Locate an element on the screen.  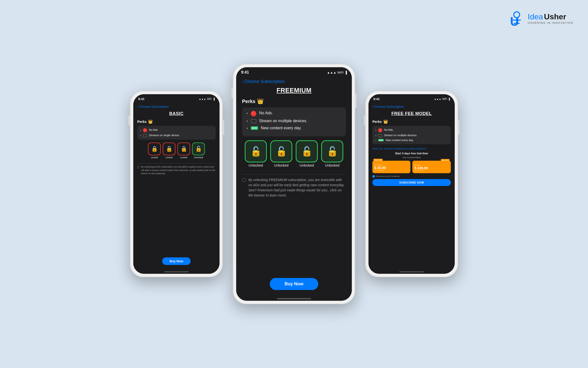
home-bar-center is located at coordinates (294, 299).